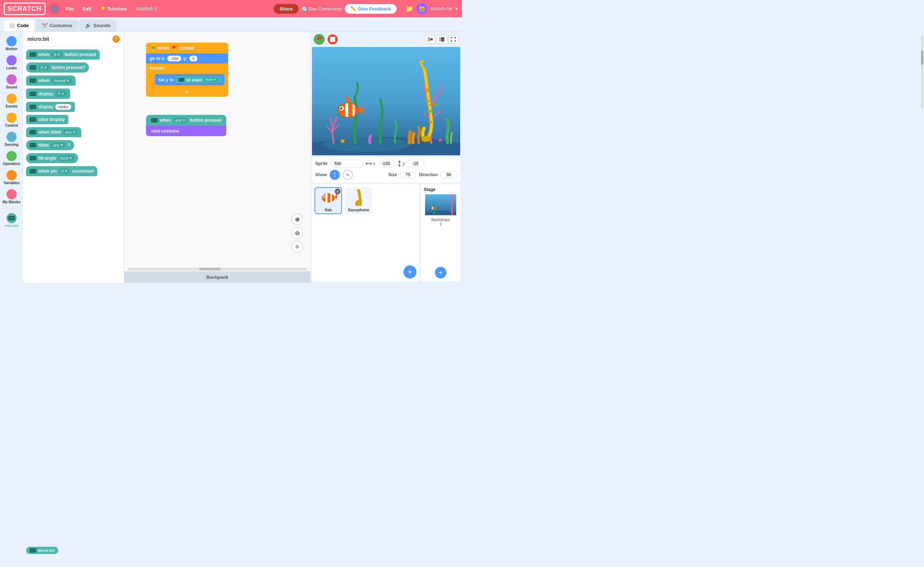 The image size is (924, 567). What do you see at coordinates (87, 9) in the screenshot?
I see `edit-menu: Edit` at bounding box center [87, 9].